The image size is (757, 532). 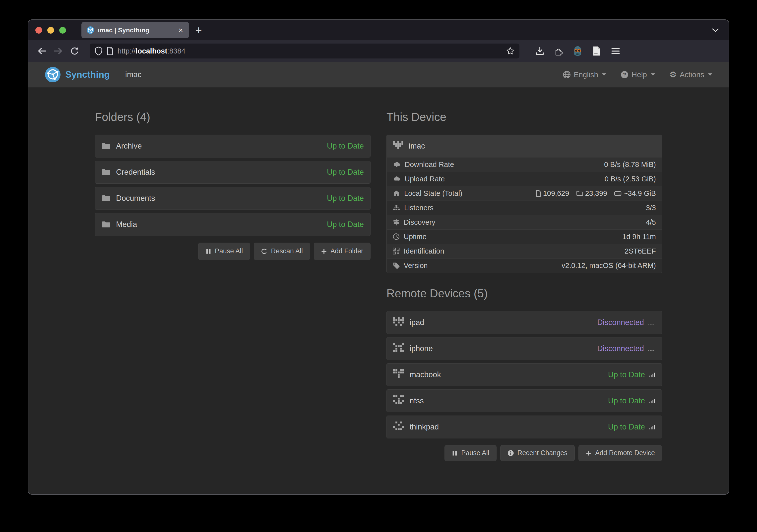 What do you see at coordinates (511, 453) in the screenshot?
I see `info-circle-icon` at bounding box center [511, 453].